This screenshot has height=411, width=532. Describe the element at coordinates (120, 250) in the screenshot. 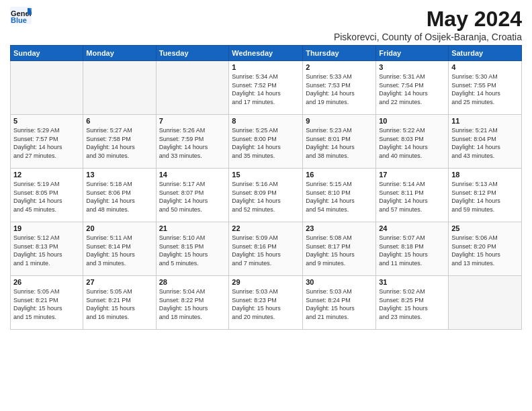

I see `day-info: Sunrise: 5:11 AM Sunset: 8:14 PM Dayligh…` at that location.